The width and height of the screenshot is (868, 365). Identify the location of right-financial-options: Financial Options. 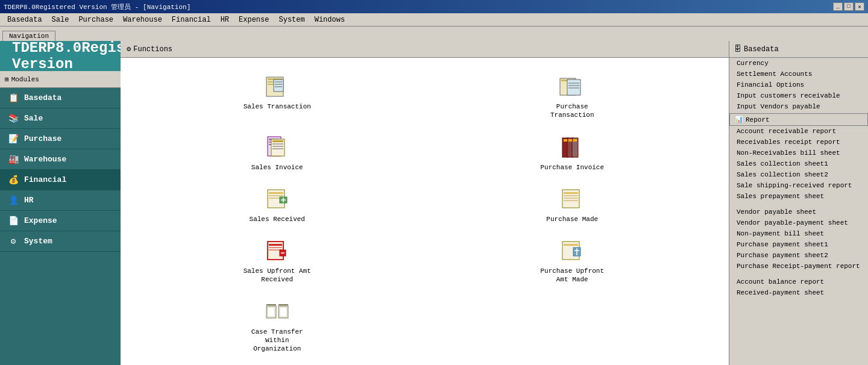
(799, 85).